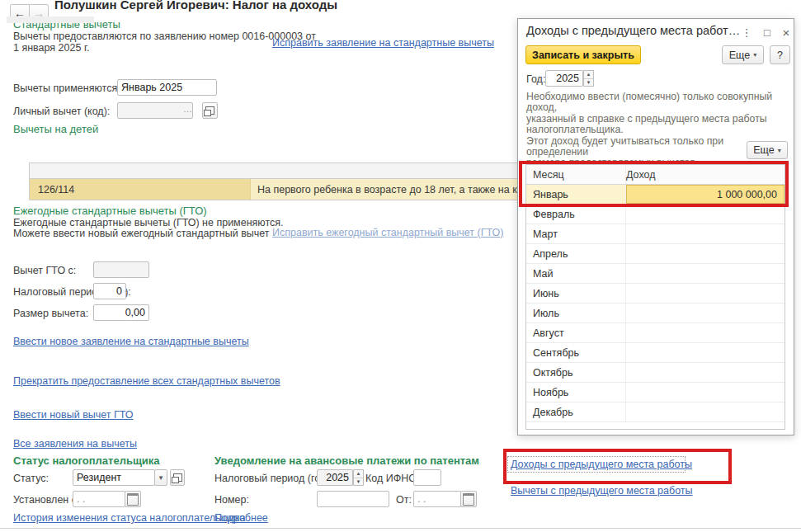  What do you see at coordinates (56, 129) in the screenshot?
I see `children-deductions-heading: Вычеты на детей` at bounding box center [56, 129].